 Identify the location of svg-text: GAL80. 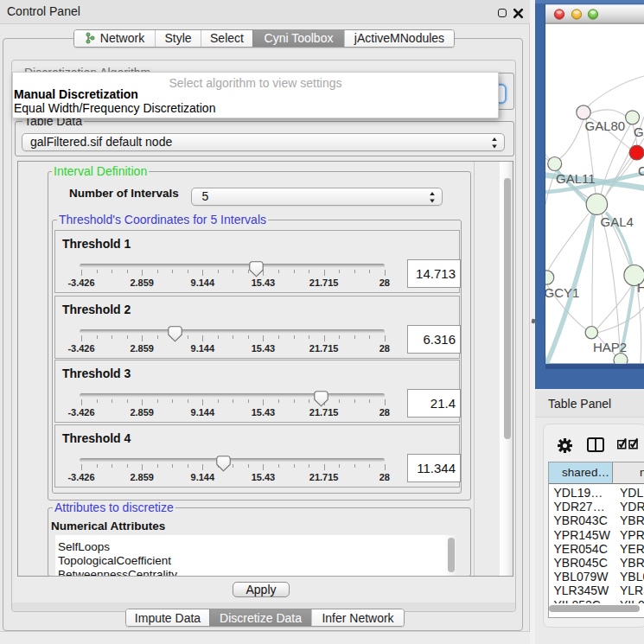
(605, 126).